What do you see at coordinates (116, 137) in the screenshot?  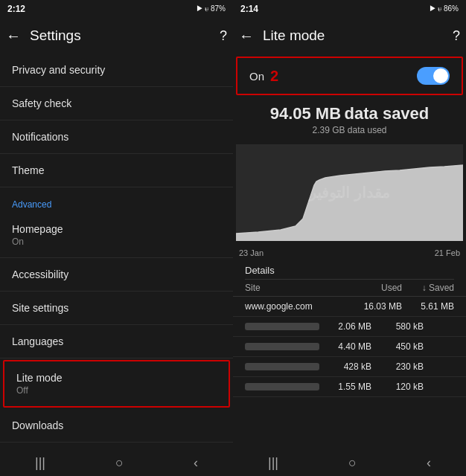 I see `menu-item-notifications: Notifications` at bounding box center [116, 137].